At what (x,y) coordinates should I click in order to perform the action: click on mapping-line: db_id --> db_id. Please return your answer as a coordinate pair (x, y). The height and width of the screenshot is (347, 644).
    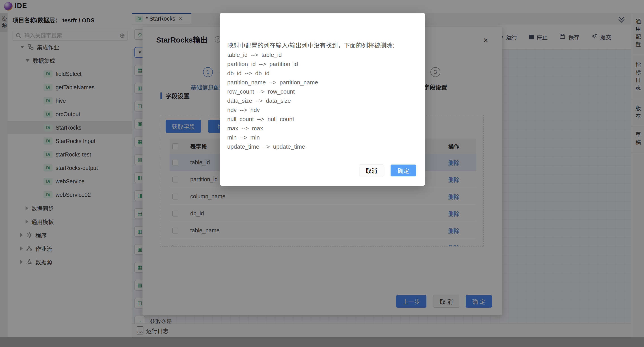
    Looking at the image, I should click on (324, 73).